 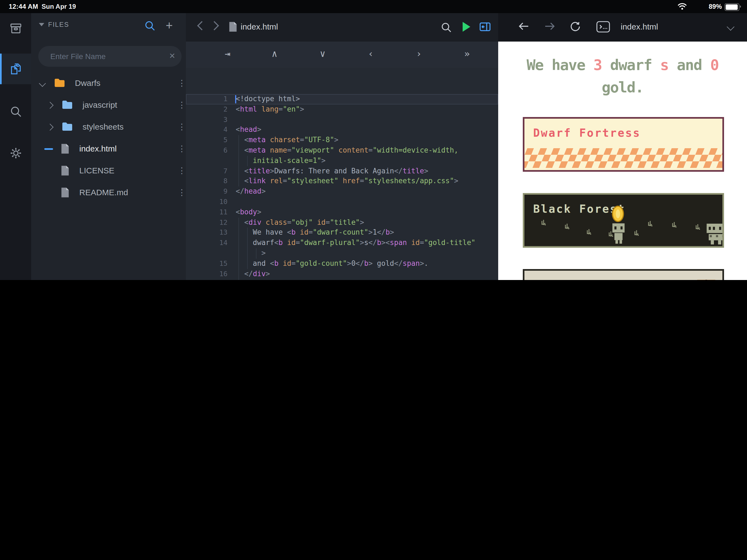 What do you see at coordinates (207, 171) in the screenshot?
I see `line-number: 7` at bounding box center [207, 171].